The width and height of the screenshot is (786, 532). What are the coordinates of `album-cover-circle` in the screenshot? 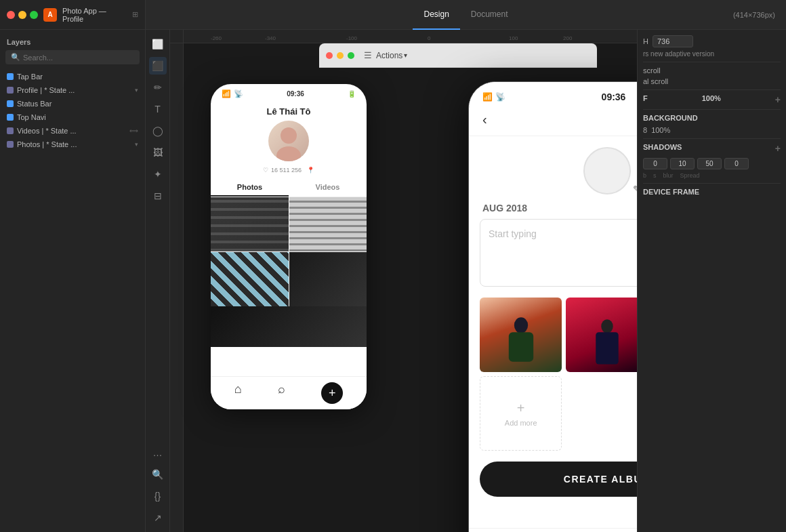 It's located at (607, 171).